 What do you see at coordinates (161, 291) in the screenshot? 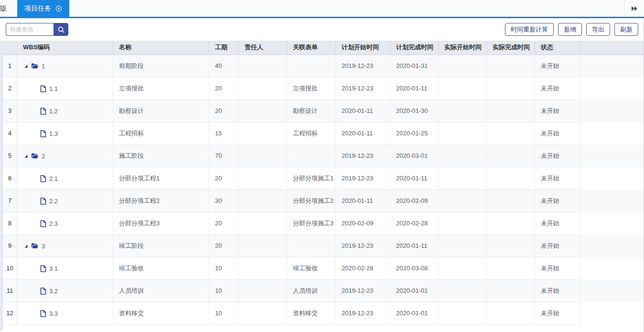
I see `name-cell: 人员培训` at bounding box center [161, 291].